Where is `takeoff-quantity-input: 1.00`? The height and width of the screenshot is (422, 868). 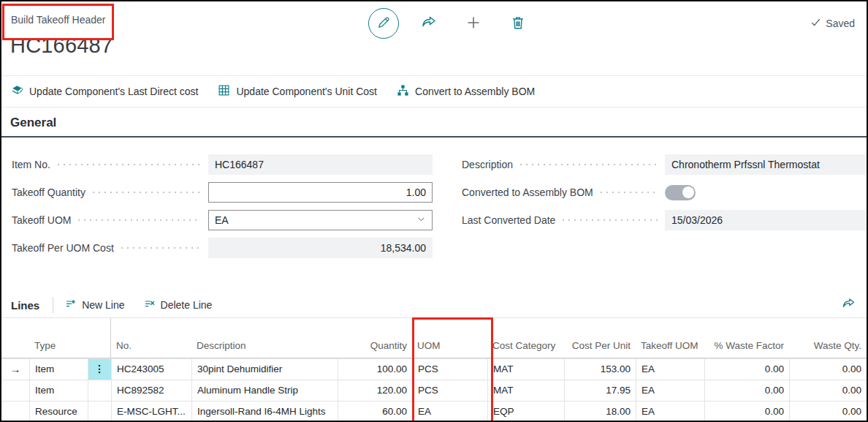 takeoff-quantity-input: 1.00 is located at coordinates (320, 192).